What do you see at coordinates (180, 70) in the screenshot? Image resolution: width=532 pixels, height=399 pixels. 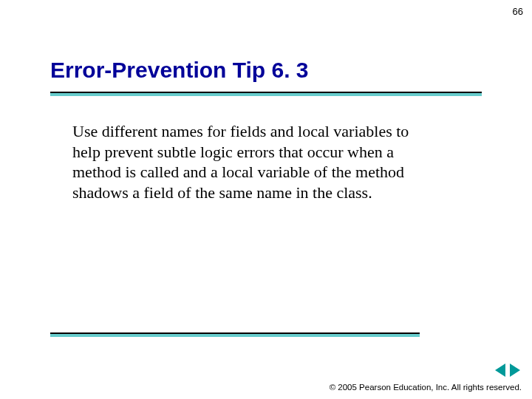 I see `slide-title: Error-Prevention Tip 6. 3` at bounding box center [180, 70].